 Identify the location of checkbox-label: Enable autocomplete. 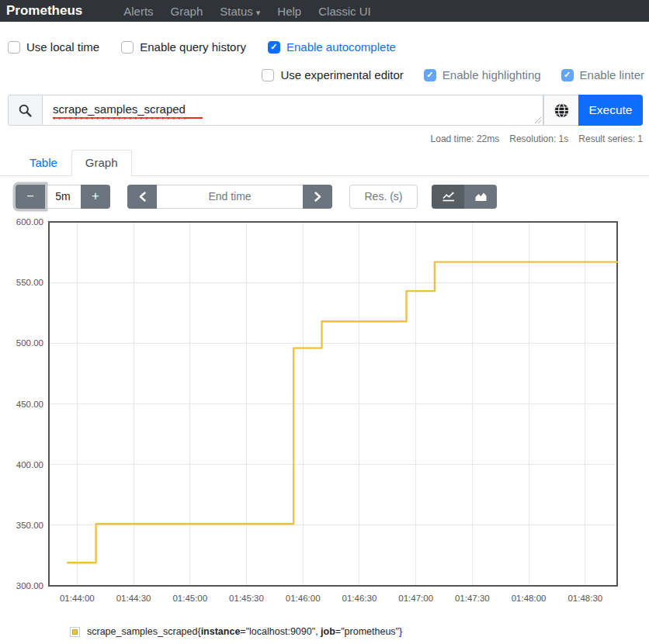
(342, 47).